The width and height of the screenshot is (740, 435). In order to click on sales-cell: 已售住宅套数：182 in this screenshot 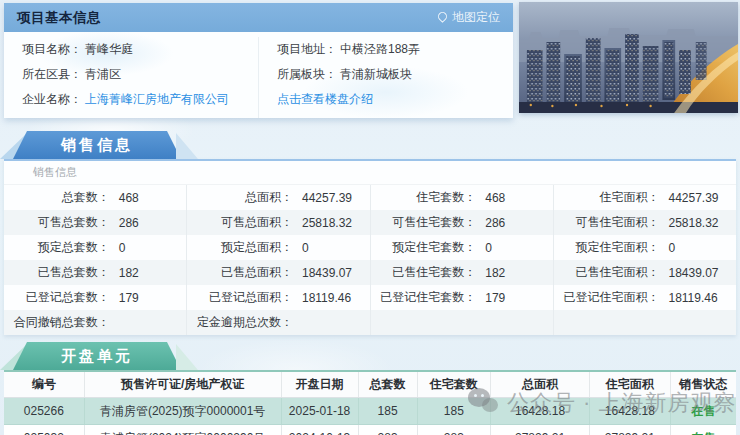, I will do `click(462, 272)`.